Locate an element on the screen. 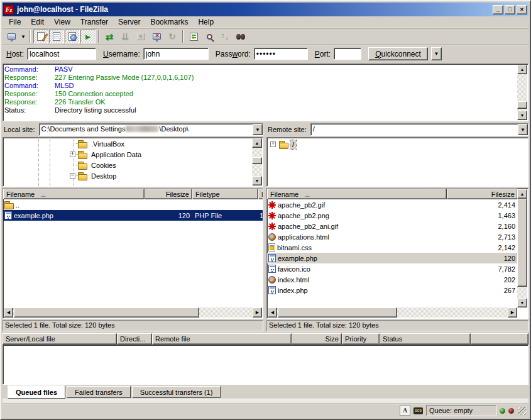  file-row-selected: example.php 120 PHP File 1 is located at coordinates (133, 215).